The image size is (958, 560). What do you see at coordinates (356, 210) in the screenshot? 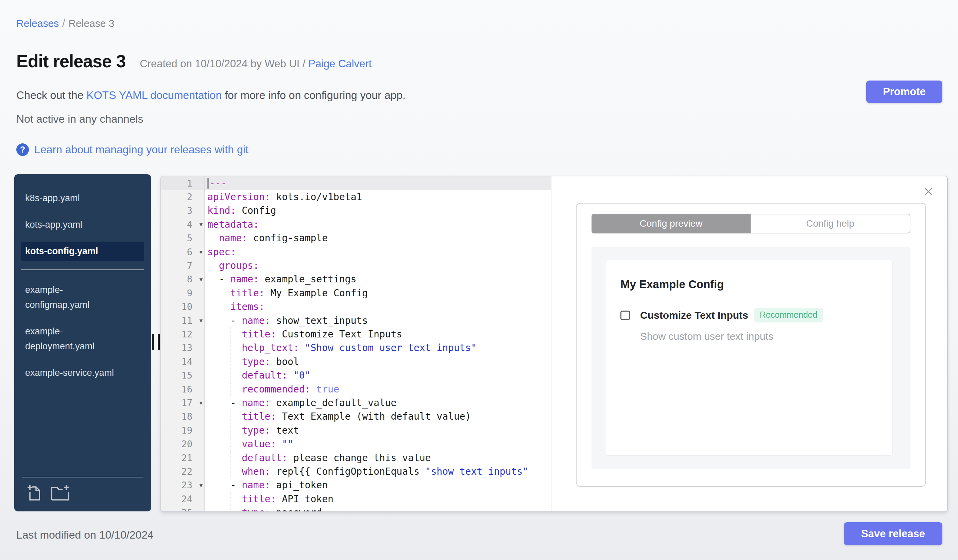
I see `code-line-3: 3kind: Config` at bounding box center [356, 210].